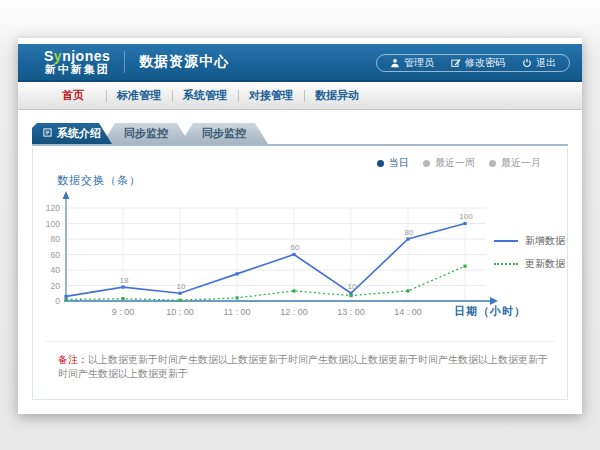  Describe the element at coordinates (271, 95) in the screenshot. I see `nav-item-label: 对接管理` at that location.